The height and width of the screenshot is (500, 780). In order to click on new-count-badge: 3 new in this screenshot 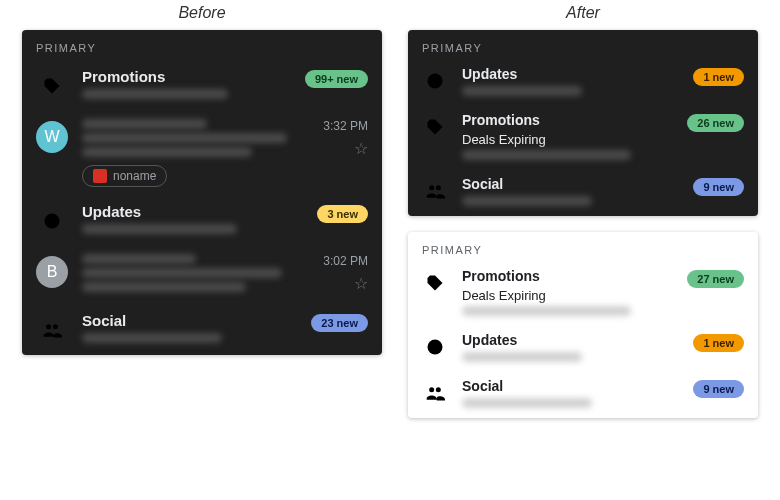, I will do `click(342, 214)`.